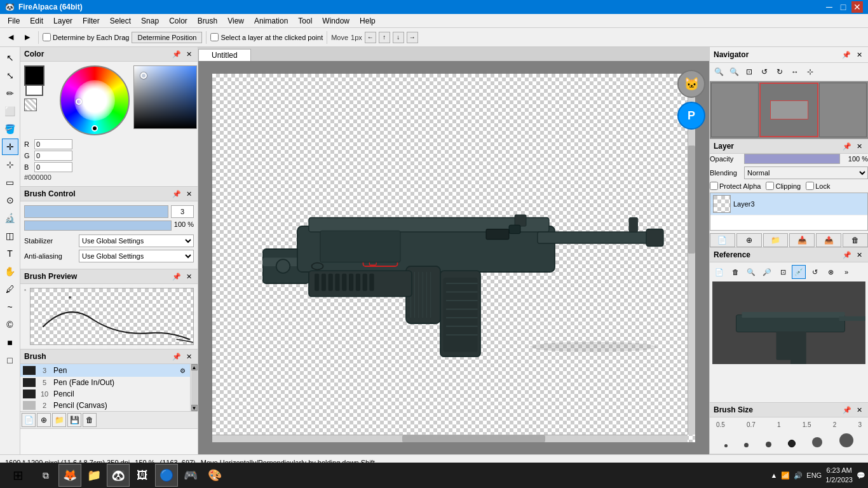 This screenshot has height=488, width=868. Describe the element at coordinates (31, 105) in the screenshot. I see `transparent-swatch` at that location.